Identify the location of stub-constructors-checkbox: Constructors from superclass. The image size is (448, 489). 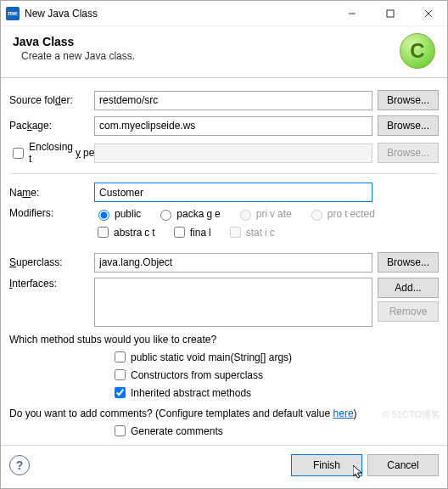
(275, 375).